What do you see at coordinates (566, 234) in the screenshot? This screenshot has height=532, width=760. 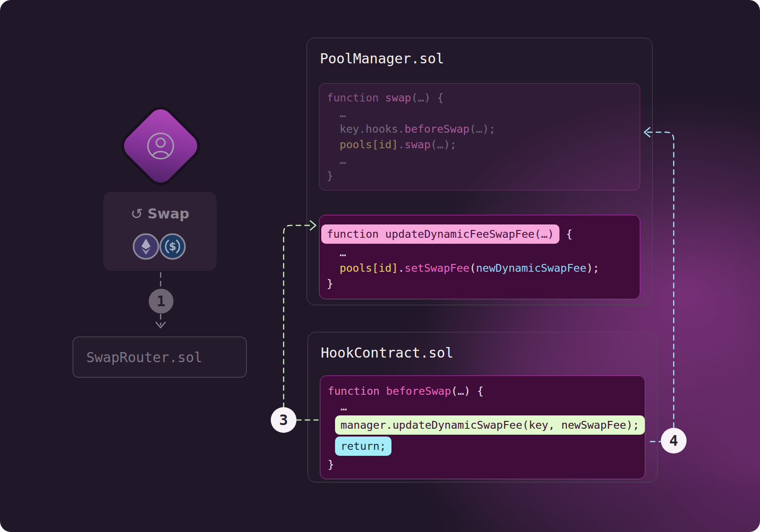 I see `code-seg: {` at bounding box center [566, 234].